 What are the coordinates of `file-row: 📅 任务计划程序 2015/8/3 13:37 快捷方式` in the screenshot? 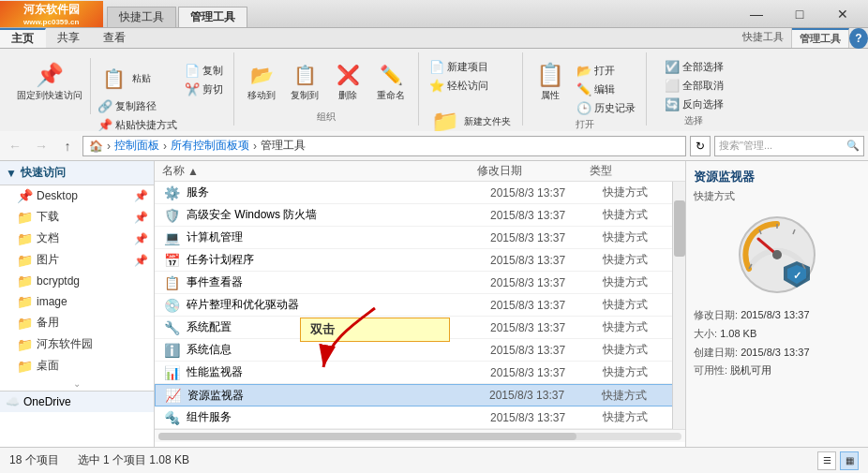 It's located at (420, 260).